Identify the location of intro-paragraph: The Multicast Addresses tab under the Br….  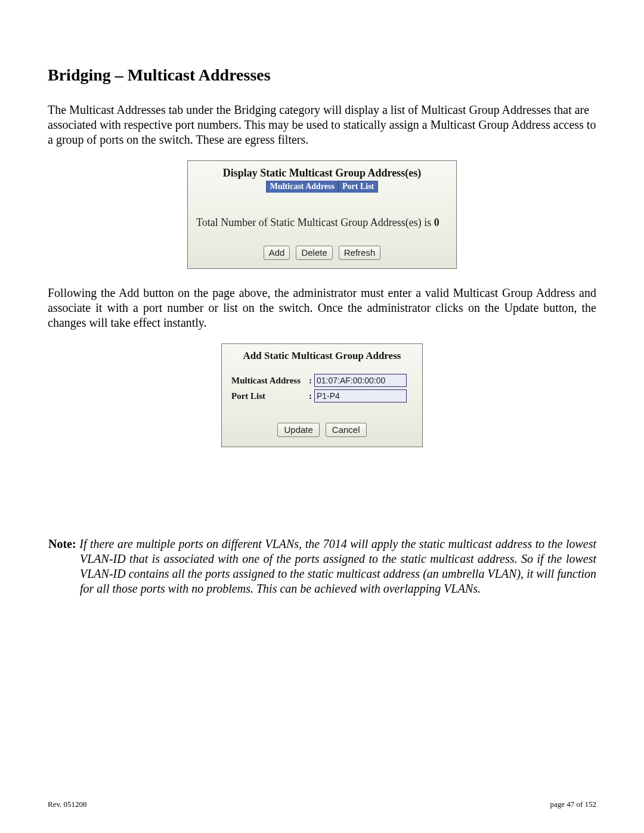
(322, 125).